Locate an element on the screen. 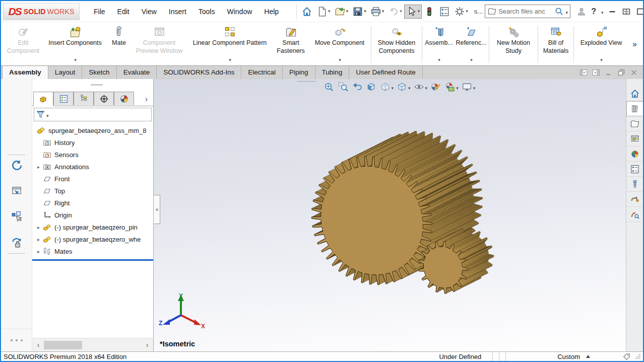 The width and height of the screenshot is (644, 362). menu-item: File is located at coordinates (100, 12).